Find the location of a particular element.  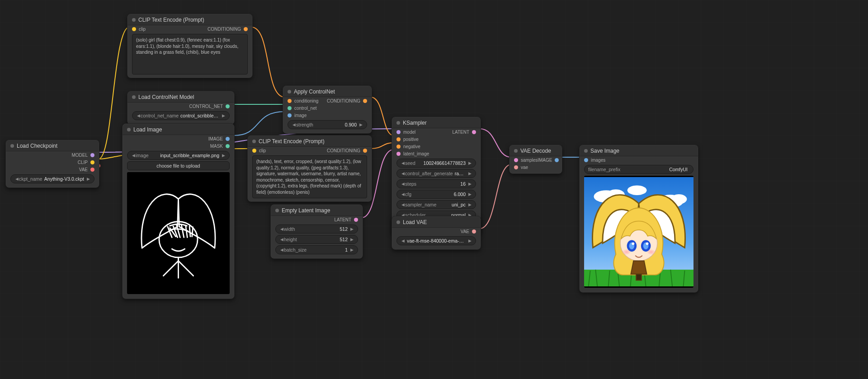

node-header: Empty Latent Image is located at coordinates (316, 211).